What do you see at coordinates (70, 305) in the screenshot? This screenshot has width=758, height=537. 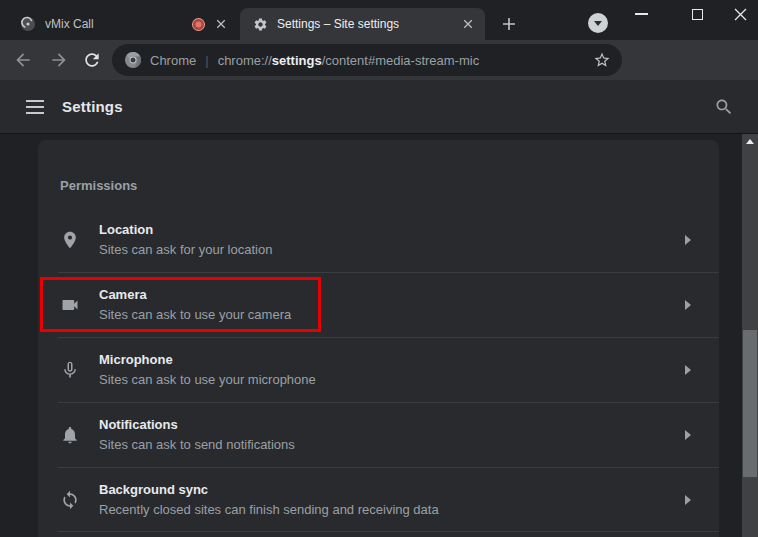 I see `camera-icon` at bounding box center [70, 305].